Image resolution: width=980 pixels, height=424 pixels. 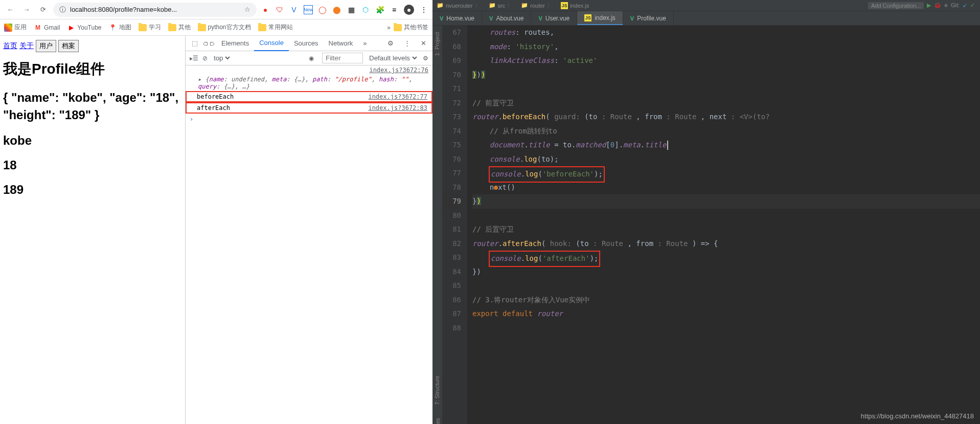 I want to click on code-line-81: // 后置守卫, so click(x=726, y=230).